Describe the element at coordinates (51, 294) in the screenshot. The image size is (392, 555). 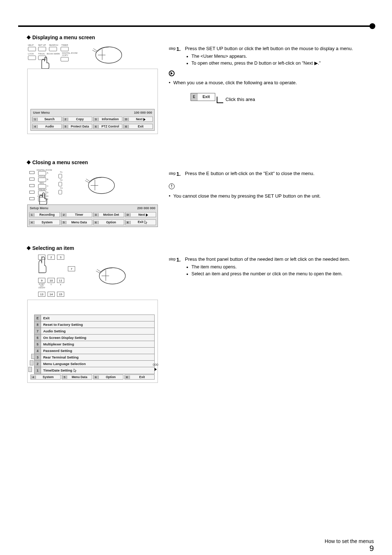
I see `key-14: 14` at that location.